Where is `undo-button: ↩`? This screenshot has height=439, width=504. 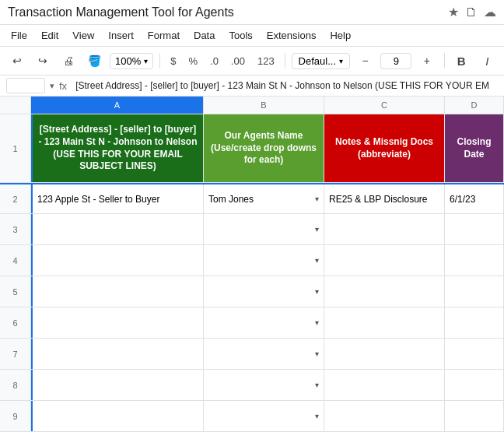
undo-button: ↩ is located at coordinates (17, 61).